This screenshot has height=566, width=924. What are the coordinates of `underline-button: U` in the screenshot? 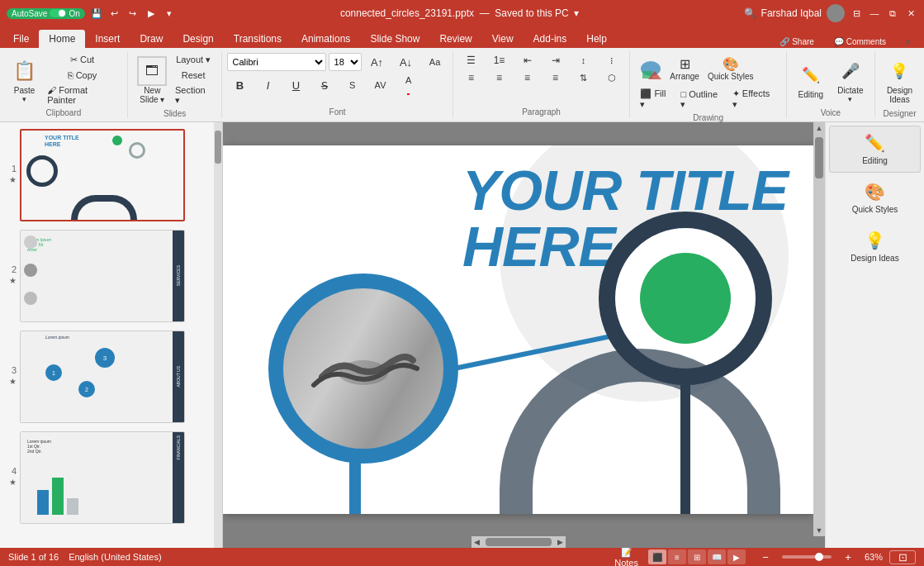 It's located at (296, 86).